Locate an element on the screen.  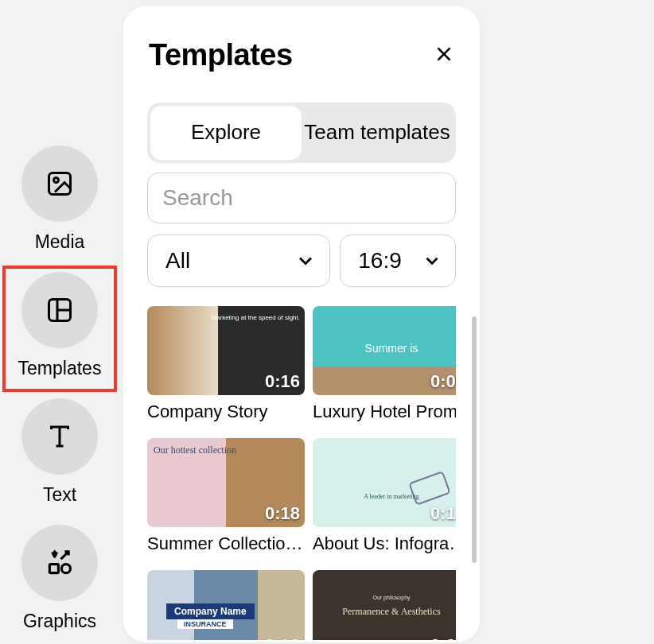
panel-header: Templates is located at coordinates (302, 56).